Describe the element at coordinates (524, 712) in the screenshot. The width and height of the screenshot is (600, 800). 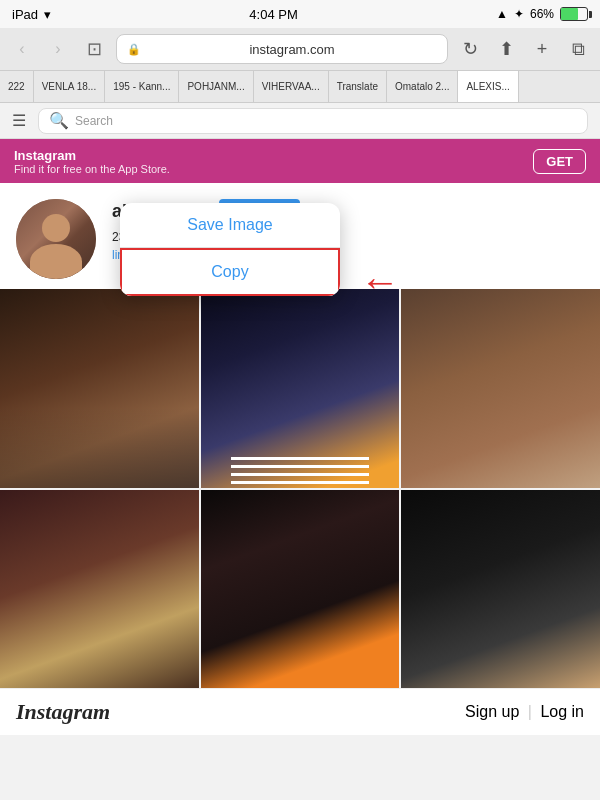
I see `footer-links: Sign up | Log in` at that location.